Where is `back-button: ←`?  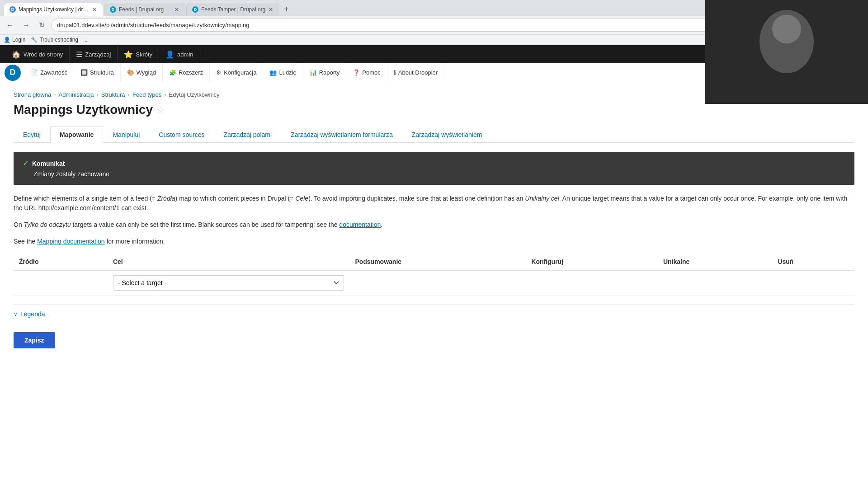
back-button: ← is located at coordinates (10, 25).